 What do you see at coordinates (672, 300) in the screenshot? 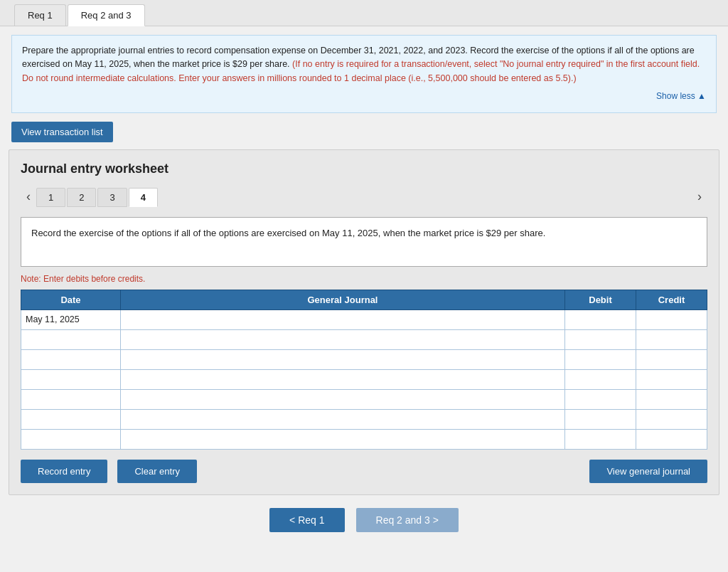
I see `col-header-credit: Credit` at bounding box center [672, 300].